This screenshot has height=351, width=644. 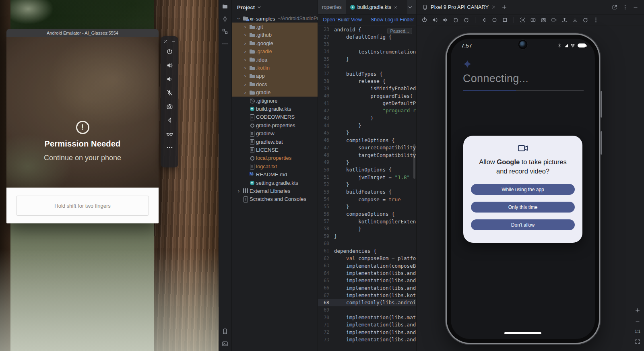 I want to click on record-screen-icon, so click(x=533, y=20).